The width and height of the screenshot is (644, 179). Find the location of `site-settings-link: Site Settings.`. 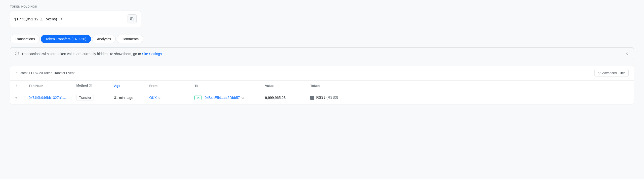

site-settings-link: Site Settings. is located at coordinates (152, 54).